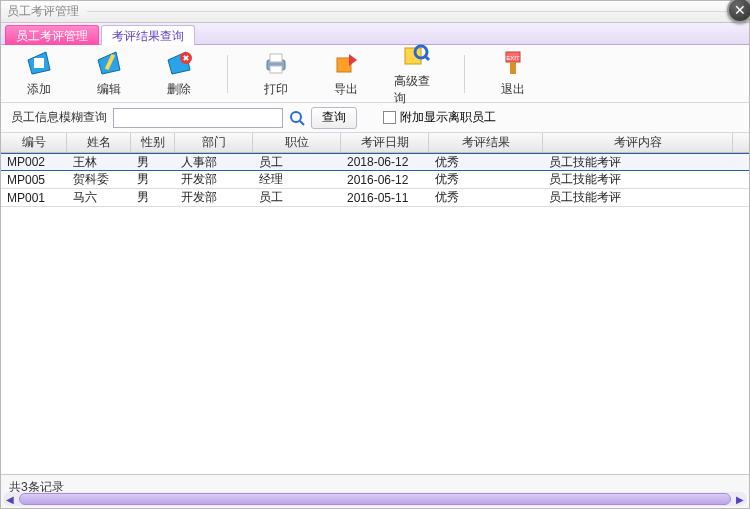 This screenshot has height=509, width=750. Describe the element at coordinates (385, 180) in the screenshot. I see `cell-date: 2016-06-12` at that location.